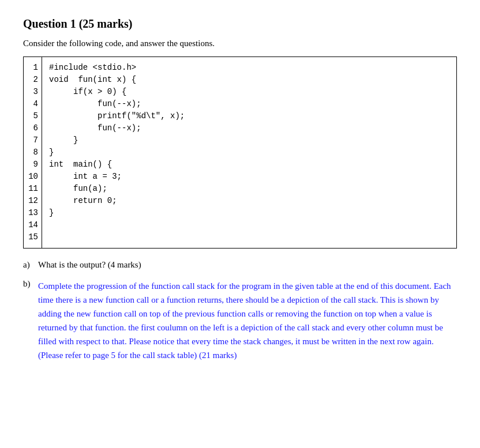 This screenshot has height=448, width=480. What do you see at coordinates (117, 189) in the screenshot?
I see `code-line: fun(a);` at bounding box center [117, 189].